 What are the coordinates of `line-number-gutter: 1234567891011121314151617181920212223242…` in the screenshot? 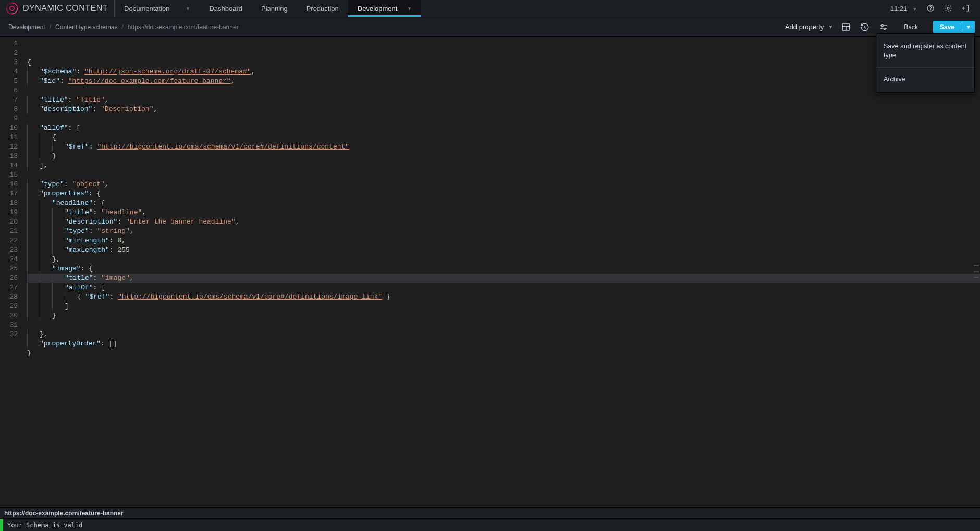 It's located at (11, 271).